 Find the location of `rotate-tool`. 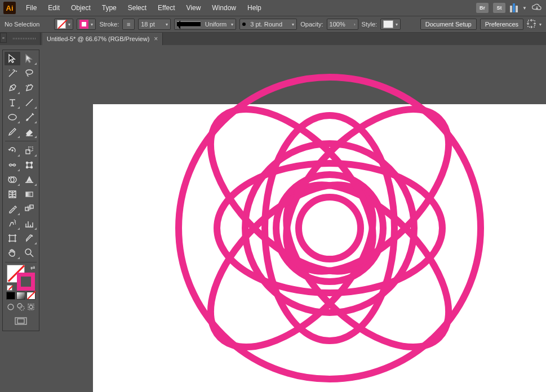

rotate-tool is located at coordinates (12, 150).